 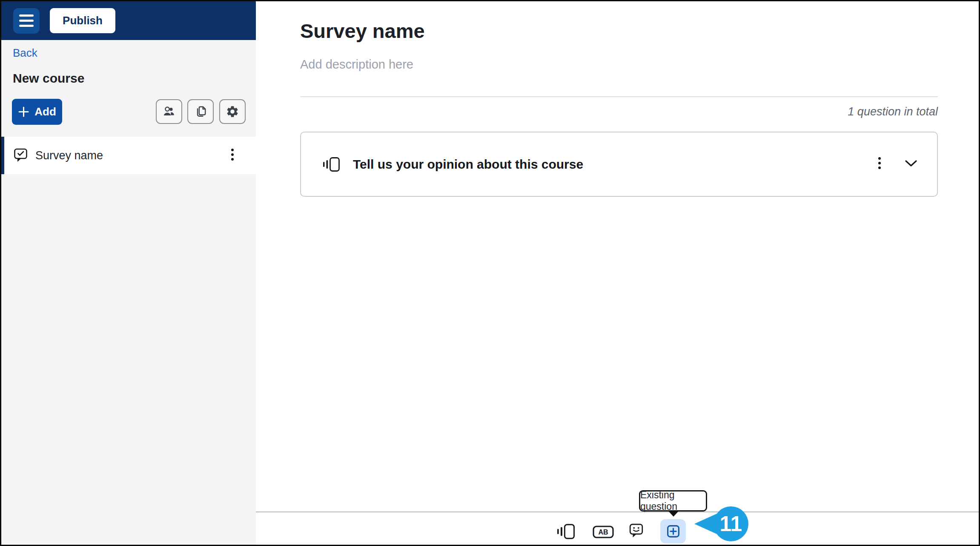 What do you see at coordinates (722, 525) in the screenshot?
I see `step-marker-annotation: 11` at bounding box center [722, 525].